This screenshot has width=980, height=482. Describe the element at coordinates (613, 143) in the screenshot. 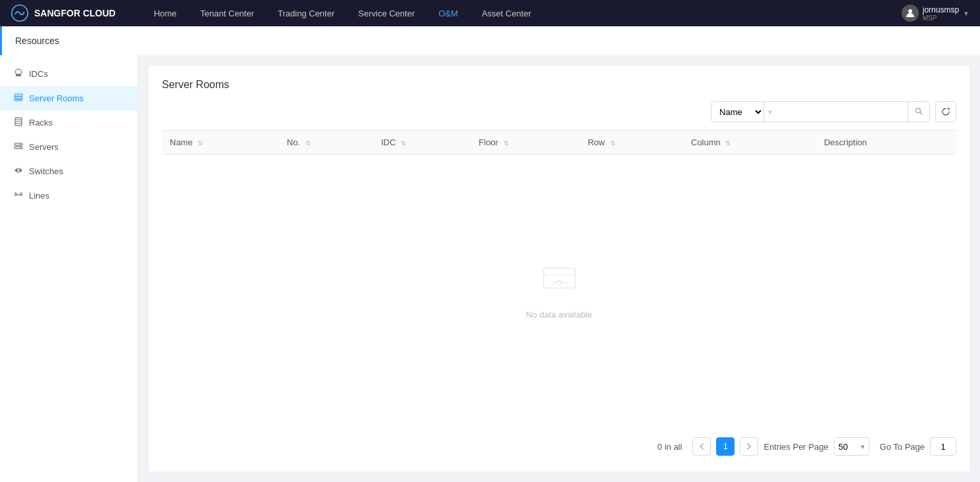

I see `sort-row-icon: ⇅` at that location.